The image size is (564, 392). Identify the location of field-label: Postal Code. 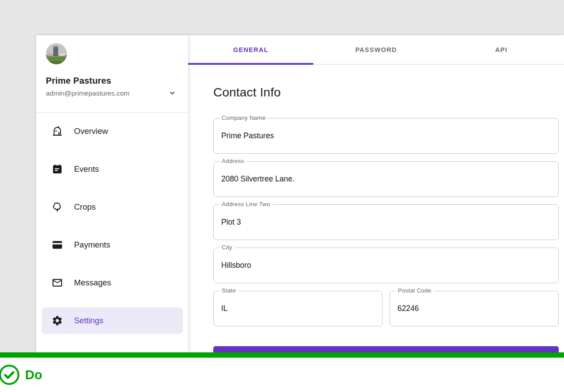
(415, 291).